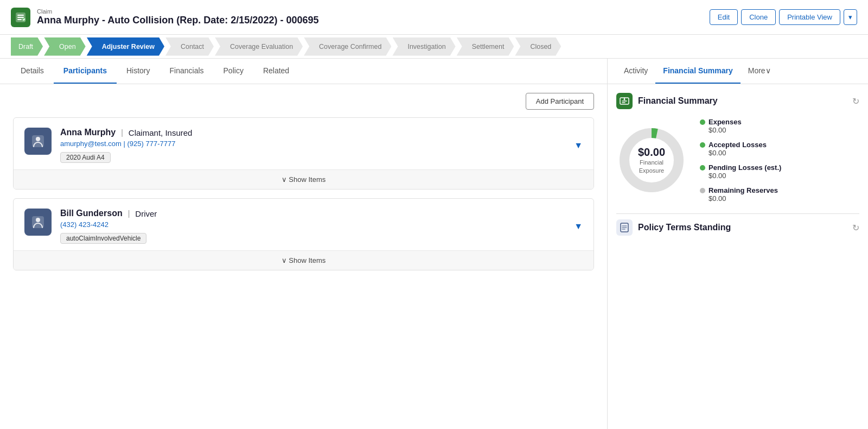  Describe the element at coordinates (304, 143) in the screenshot. I see `participant-card-header-anna: Anna Murphy | Claimant, Insured amurphy@…` at that location.